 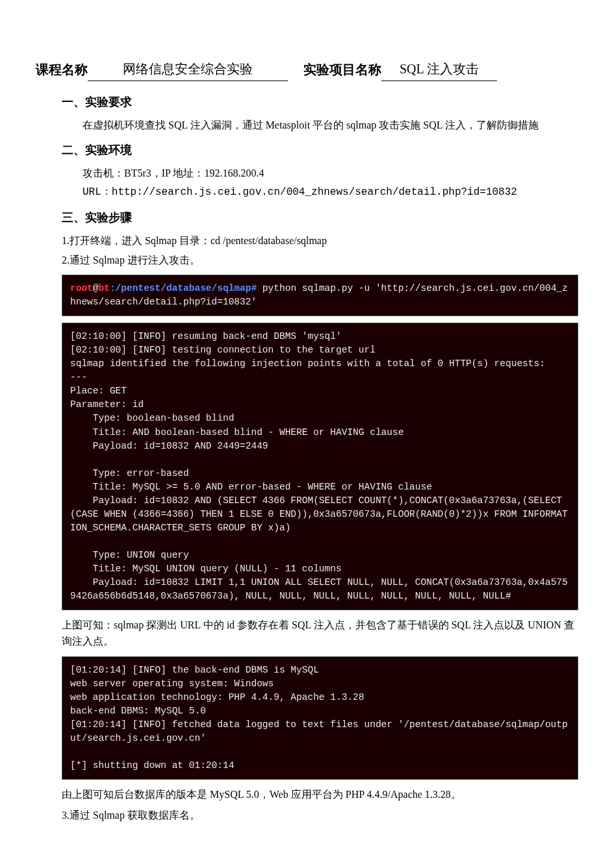 What do you see at coordinates (104, 288) in the screenshot?
I see `prompt-host: bt` at bounding box center [104, 288].